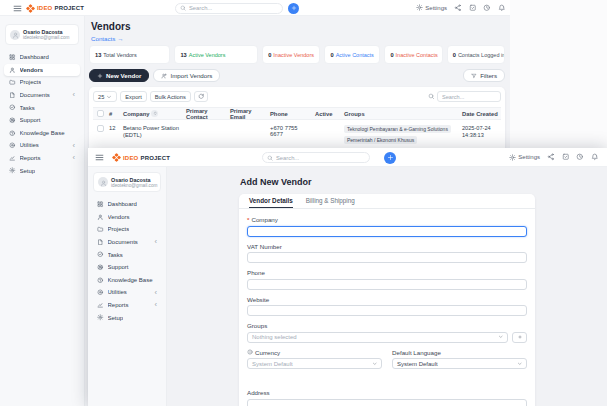 Image resolution: width=607 pixels, height=406 pixels. Describe the element at coordinates (297, 128) in the screenshot. I see `vendors-table: # Company Primary Contact Primary Email …` at that location.